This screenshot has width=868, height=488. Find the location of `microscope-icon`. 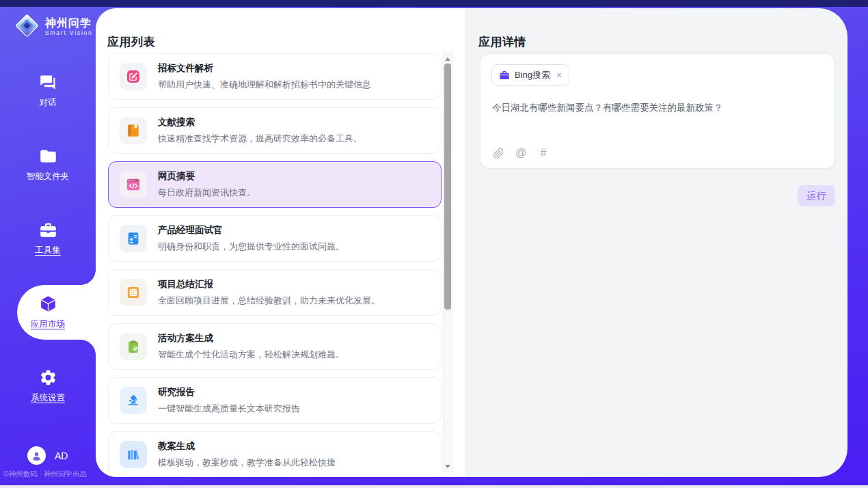

microscope-icon is located at coordinates (133, 401).